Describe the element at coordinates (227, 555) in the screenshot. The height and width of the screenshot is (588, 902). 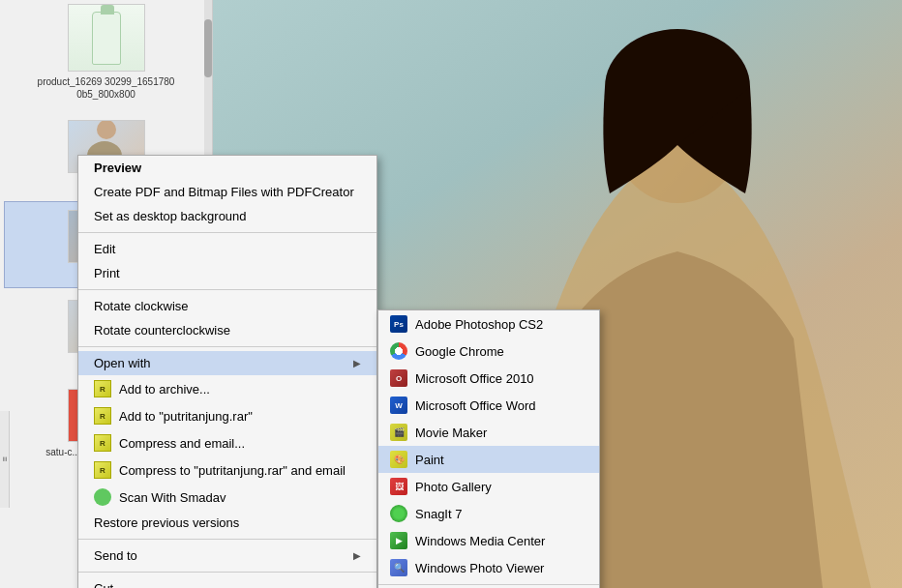
I see `context-menu-item-send-to: Send to ▶` at that location.